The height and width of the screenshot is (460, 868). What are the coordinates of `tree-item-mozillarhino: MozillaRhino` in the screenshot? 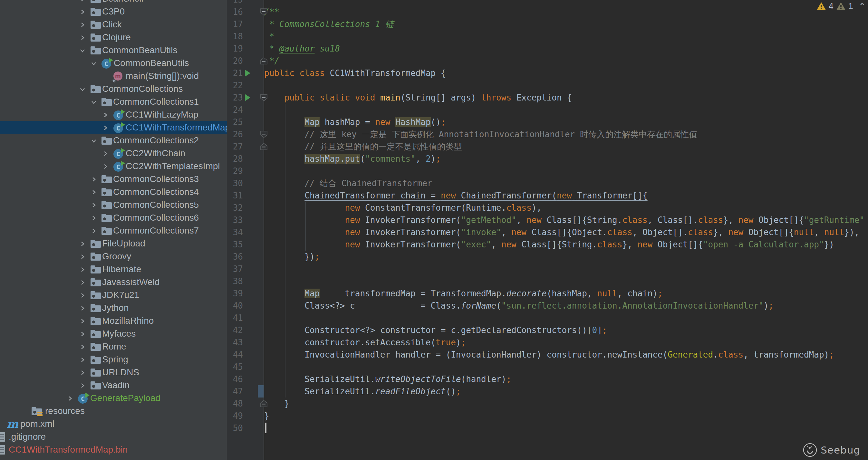 It's located at (113, 321).